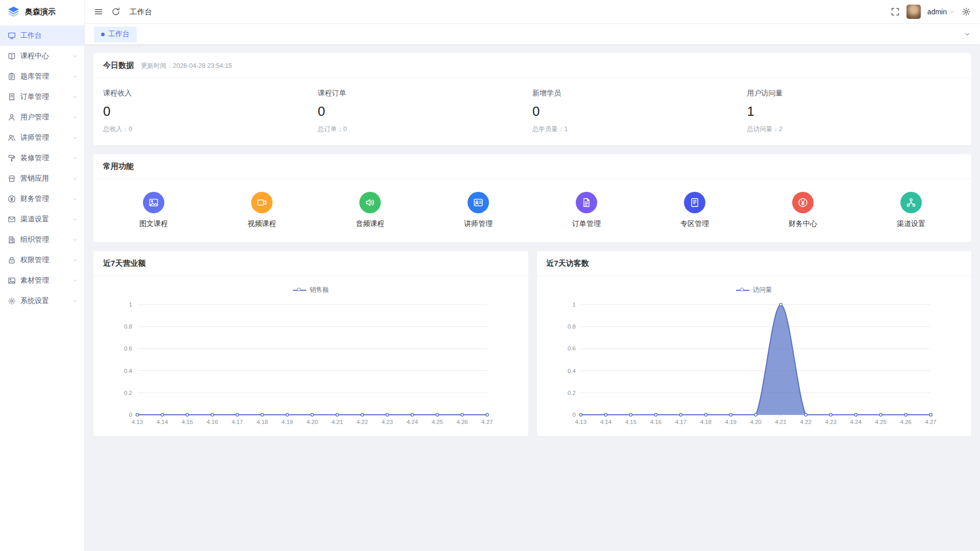 Image resolution: width=980 pixels, height=551 pixels. What do you see at coordinates (44, 281) in the screenshot?
I see `sidebar-item-label: 素材管理` at bounding box center [44, 281].